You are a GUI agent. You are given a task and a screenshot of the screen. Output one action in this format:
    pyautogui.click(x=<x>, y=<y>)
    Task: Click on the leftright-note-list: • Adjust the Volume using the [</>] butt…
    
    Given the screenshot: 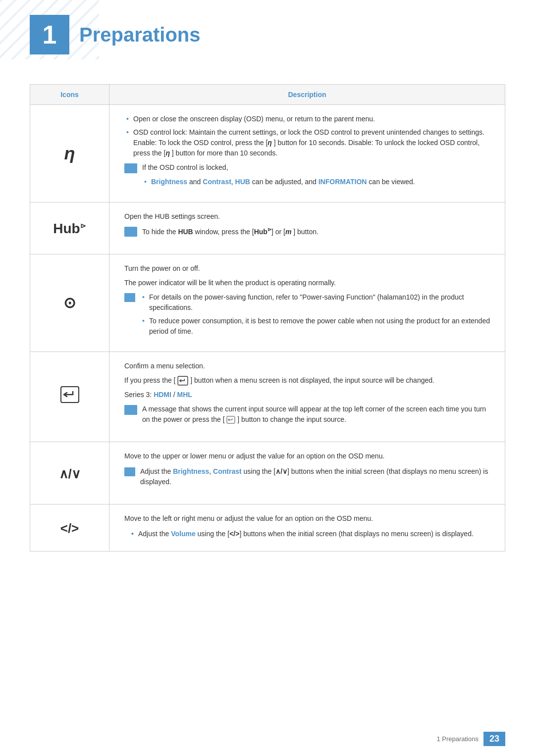 What is the action you would take?
    pyautogui.click(x=310, y=534)
    